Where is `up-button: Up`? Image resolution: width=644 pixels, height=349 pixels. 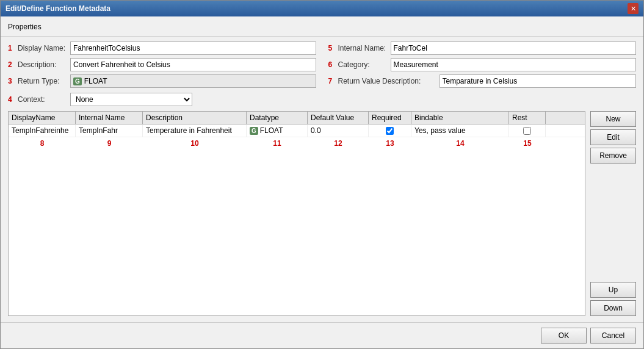 up-button: Up is located at coordinates (613, 290).